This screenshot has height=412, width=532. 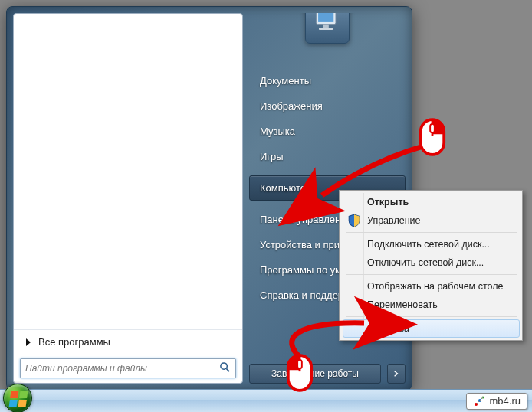 I want to click on start-menu-item-0: Документы, so click(x=327, y=81).